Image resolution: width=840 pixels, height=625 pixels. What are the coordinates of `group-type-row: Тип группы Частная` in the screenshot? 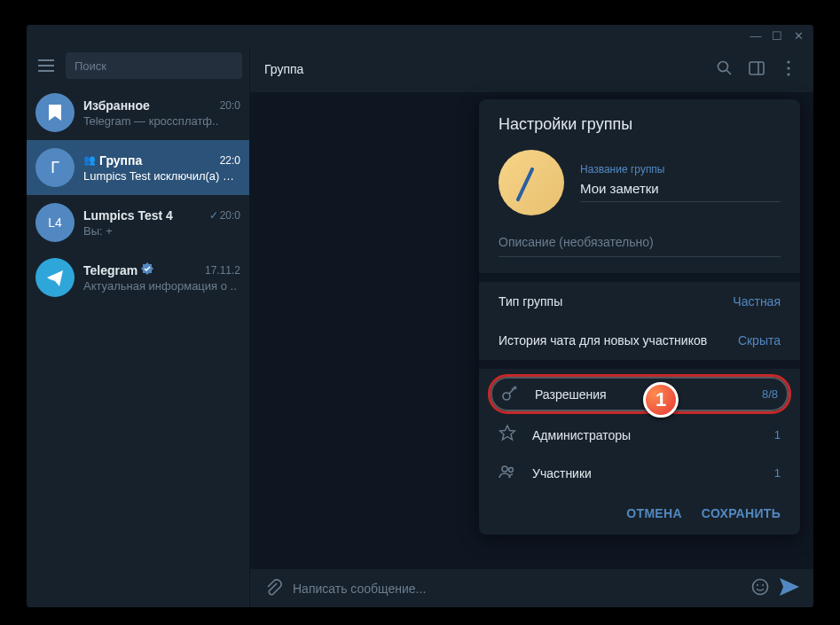 It's located at (640, 301).